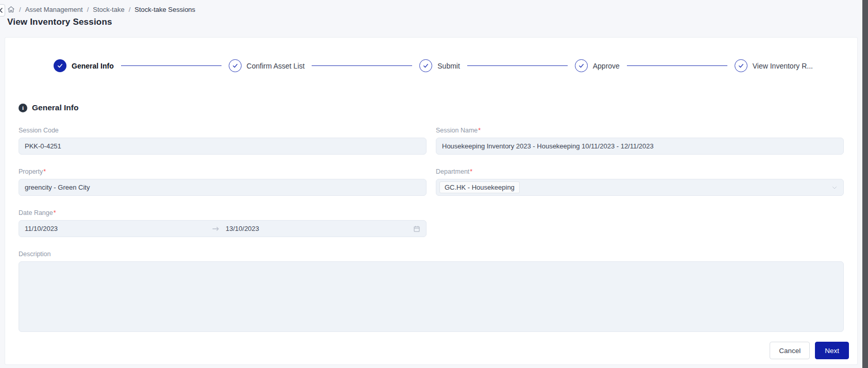 Image resolution: width=868 pixels, height=368 pixels. I want to click on cancel-button: Cancel, so click(790, 350).